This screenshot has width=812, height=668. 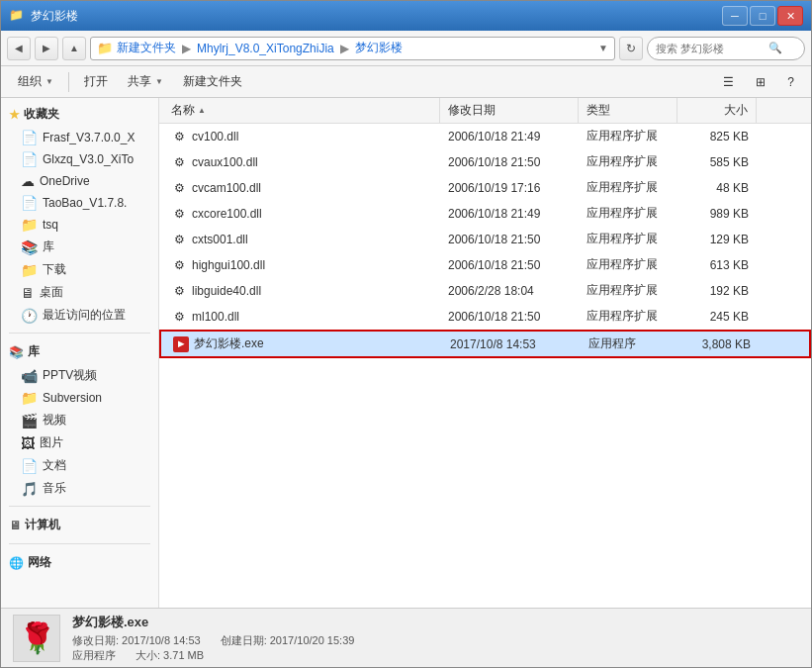 What do you see at coordinates (726, 48) in the screenshot?
I see `search-bar: 🔍` at bounding box center [726, 48].